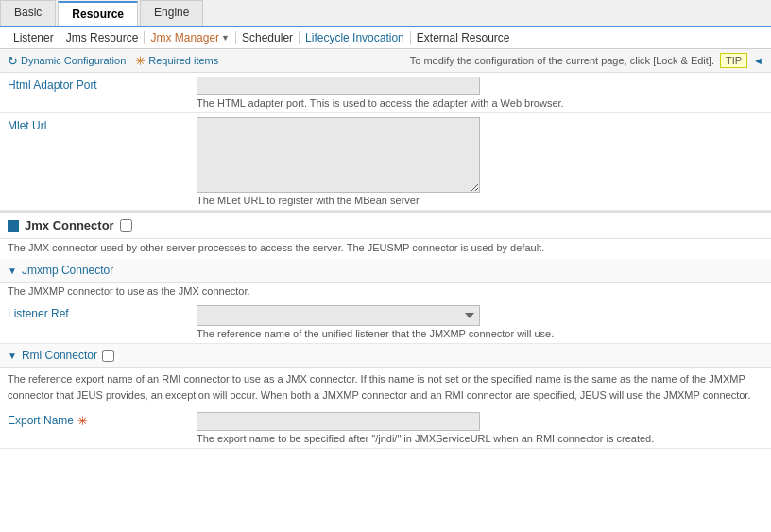  What do you see at coordinates (386, 249) in the screenshot?
I see `jmx-connector-desc: The JMX connector used by other server p…` at bounding box center [386, 249].